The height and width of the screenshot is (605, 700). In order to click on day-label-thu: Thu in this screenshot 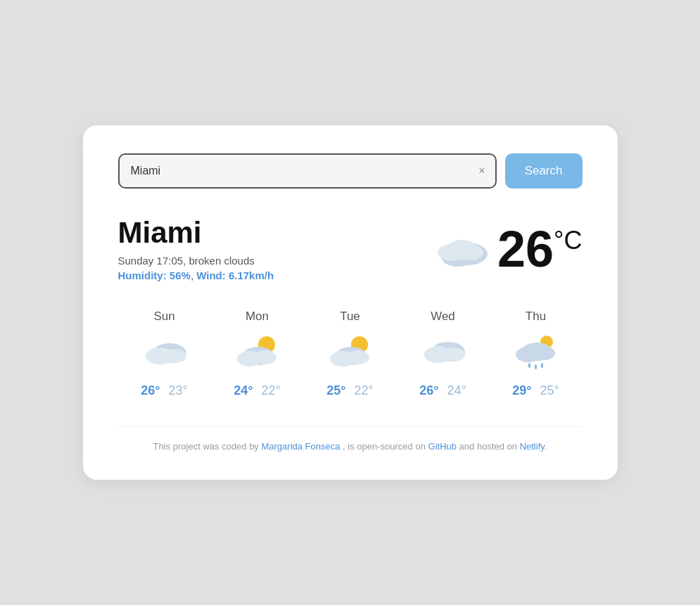, I will do `click(536, 317)`.